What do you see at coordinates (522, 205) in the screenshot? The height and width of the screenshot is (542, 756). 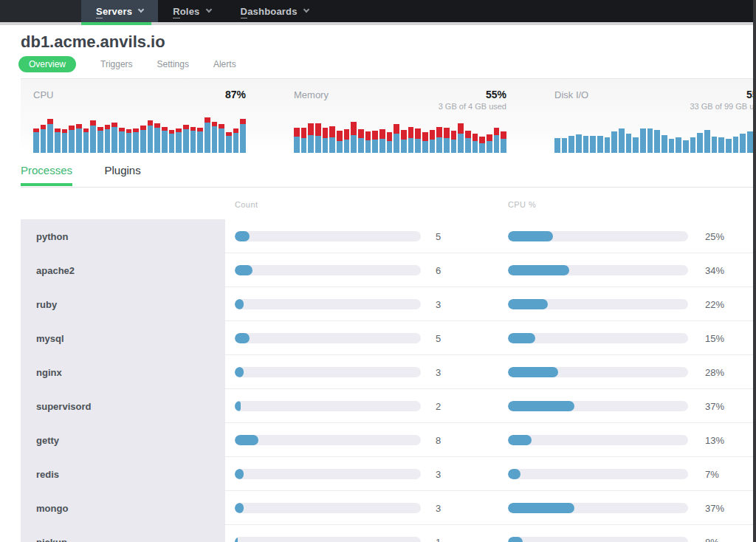 I see `column-header-cpu: CPU %` at bounding box center [522, 205].